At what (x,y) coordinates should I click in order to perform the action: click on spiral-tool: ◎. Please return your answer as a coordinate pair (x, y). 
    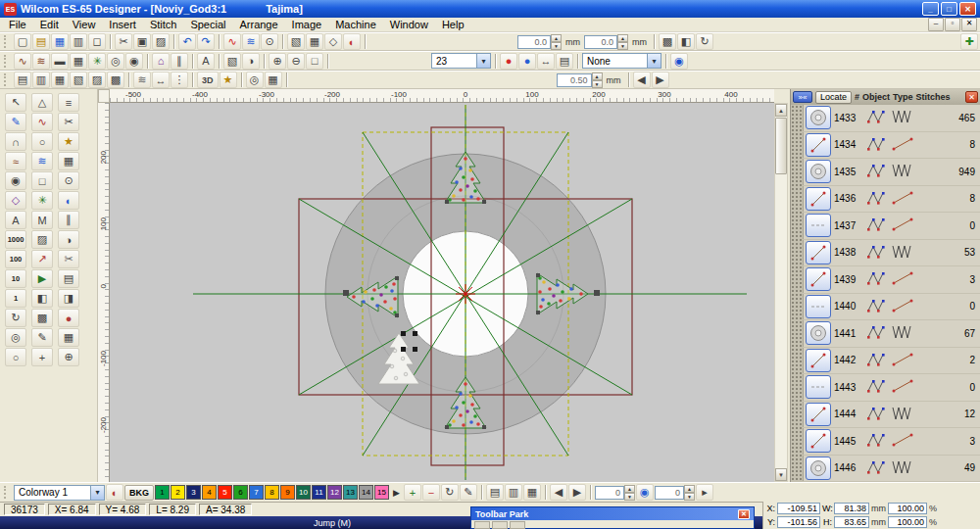
    Looking at the image, I should click on (16, 337).